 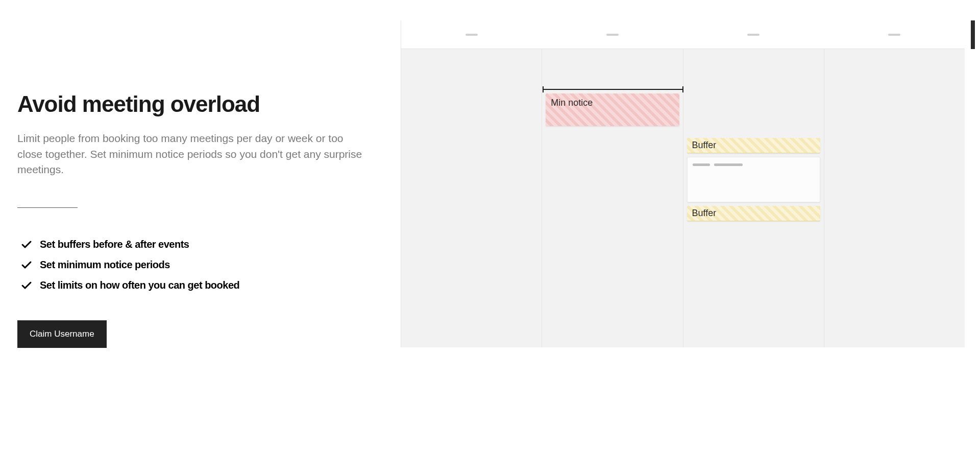 I want to click on divider, so click(x=47, y=207).